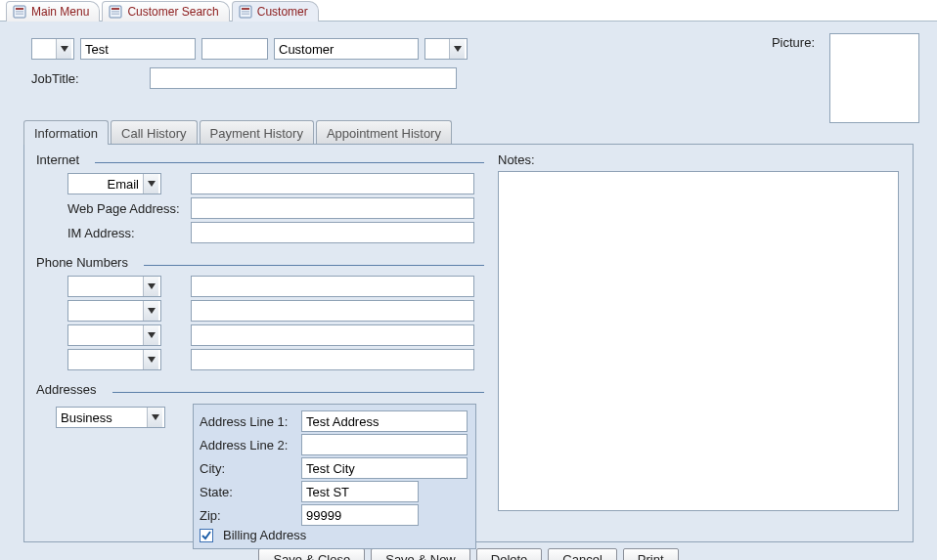 This screenshot has height=560, width=937. Describe the element at coordinates (172, 12) in the screenshot. I see `tab-label: Customer Search` at that location.